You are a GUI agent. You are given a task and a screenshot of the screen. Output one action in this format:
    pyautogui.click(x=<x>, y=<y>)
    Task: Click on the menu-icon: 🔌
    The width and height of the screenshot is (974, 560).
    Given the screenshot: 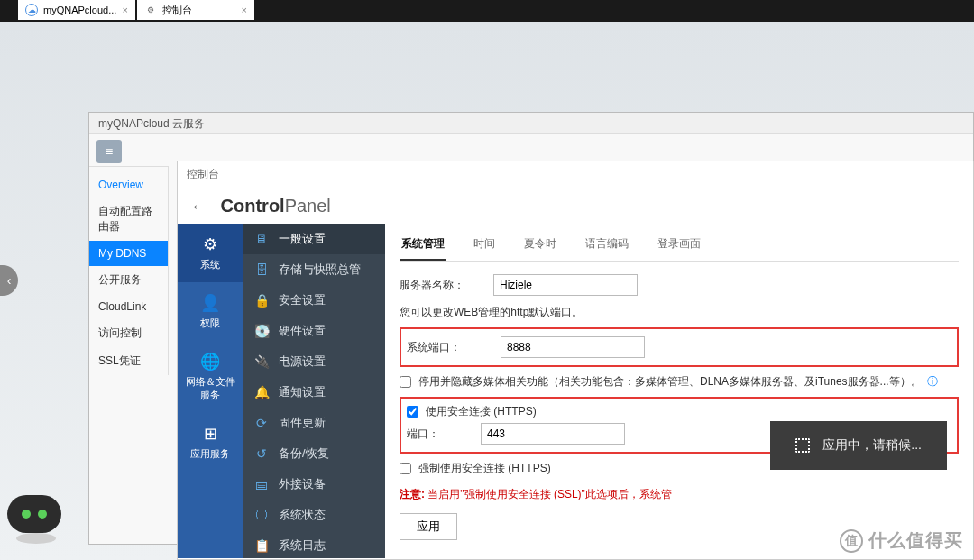 What is the action you would take?
    pyautogui.click(x=262, y=362)
    